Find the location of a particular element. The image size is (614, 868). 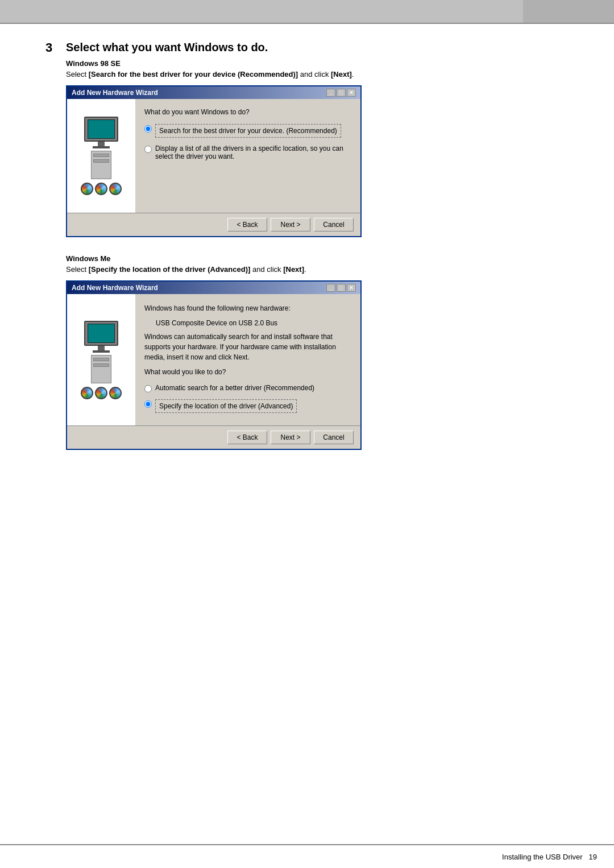

titlebar-buttons-1: _ □ ✕ is located at coordinates (341, 93).